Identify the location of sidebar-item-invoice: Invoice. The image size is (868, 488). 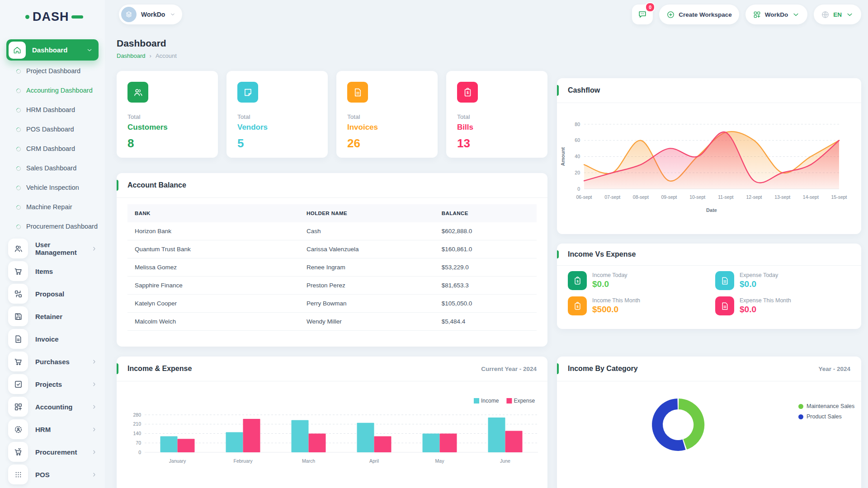
(52, 339).